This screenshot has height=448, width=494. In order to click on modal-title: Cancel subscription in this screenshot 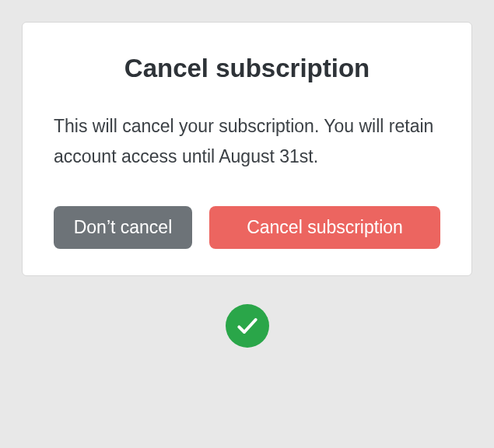, I will do `click(247, 68)`.